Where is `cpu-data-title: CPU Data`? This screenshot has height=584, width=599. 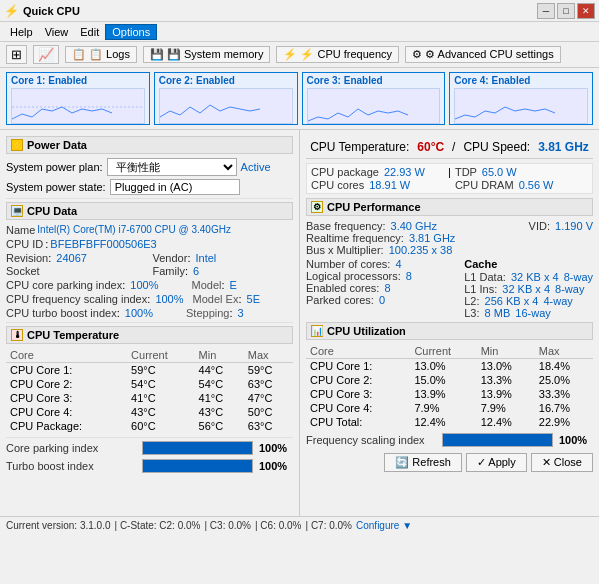
cpu-data-title: CPU Data is located at coordinates (52, 211).